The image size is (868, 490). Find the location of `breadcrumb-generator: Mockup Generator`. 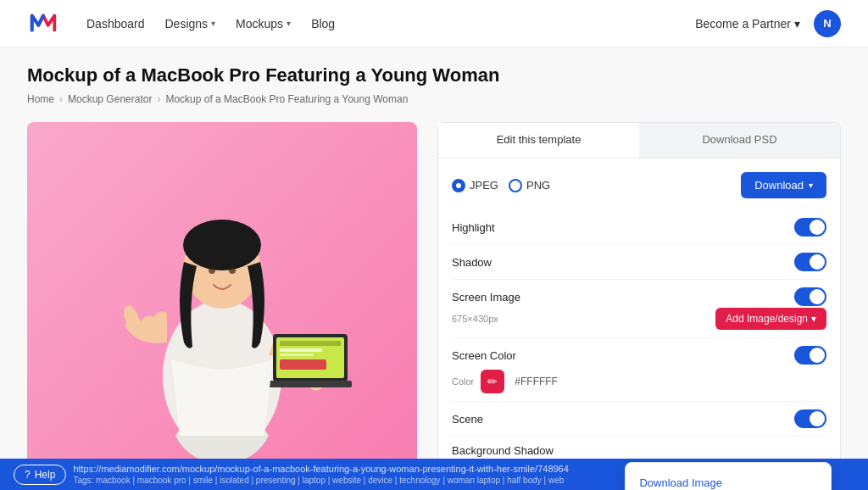

breadcrumb-generator: Mockup Generator is located at coordinates (110, 99).